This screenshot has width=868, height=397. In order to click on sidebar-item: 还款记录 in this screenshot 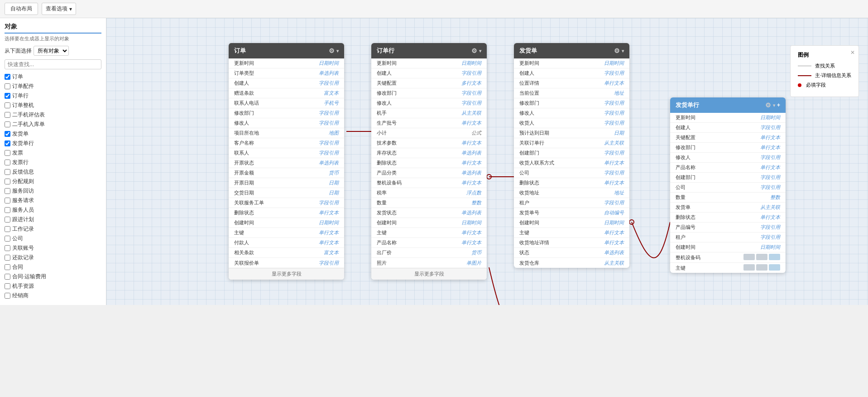, I will do `click(53, 257)`.